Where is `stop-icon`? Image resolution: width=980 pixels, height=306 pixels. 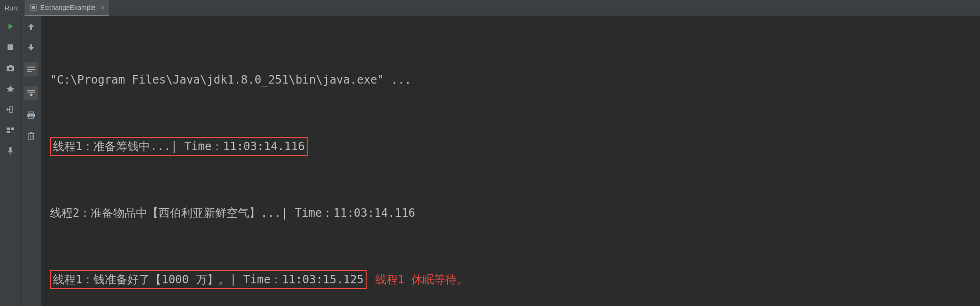
stop-icon is located at coordinates (10, 47).